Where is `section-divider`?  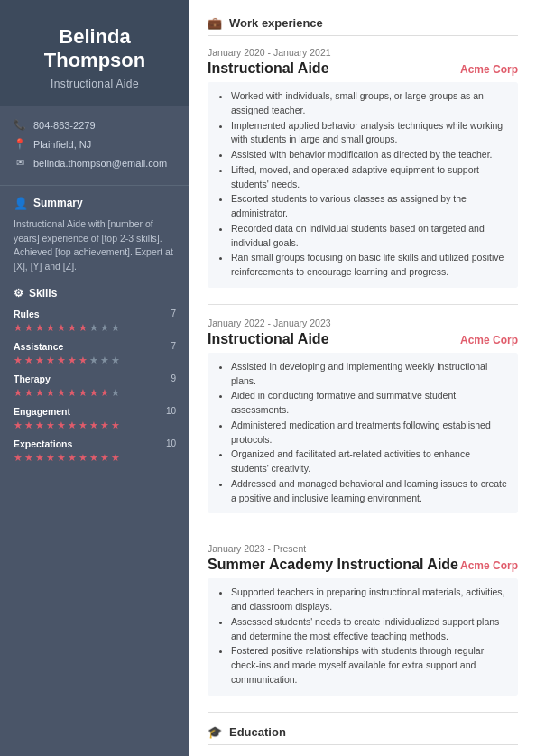 section-divider is located at coordinates (363, 713).